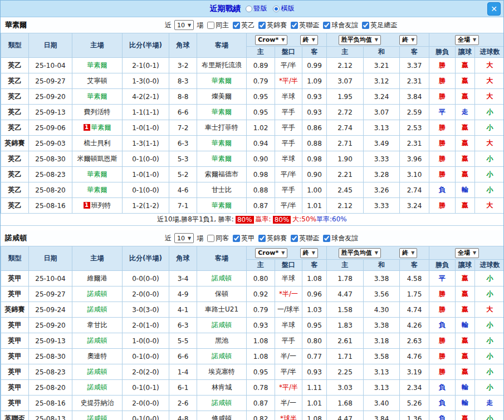 This screenshot has height=420, width=504. I want to click on away-team-cell: 燦美爾, so click(222, 97).